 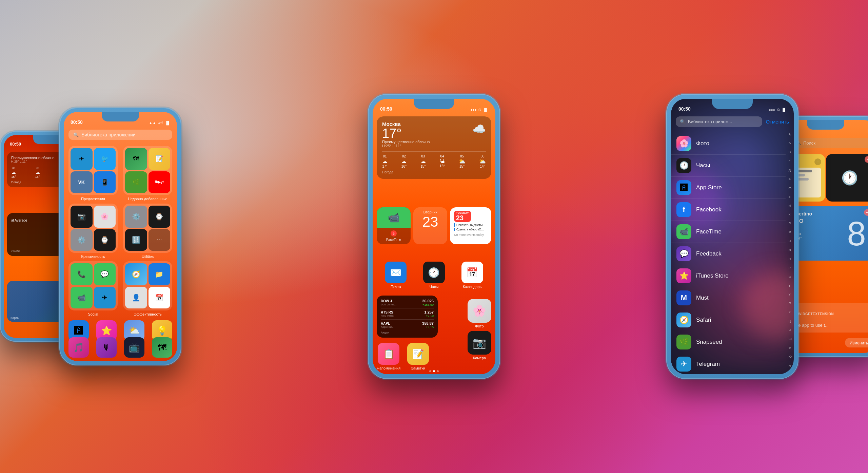 I want to click on clock-label: Часы, so click(x=434, y=287).